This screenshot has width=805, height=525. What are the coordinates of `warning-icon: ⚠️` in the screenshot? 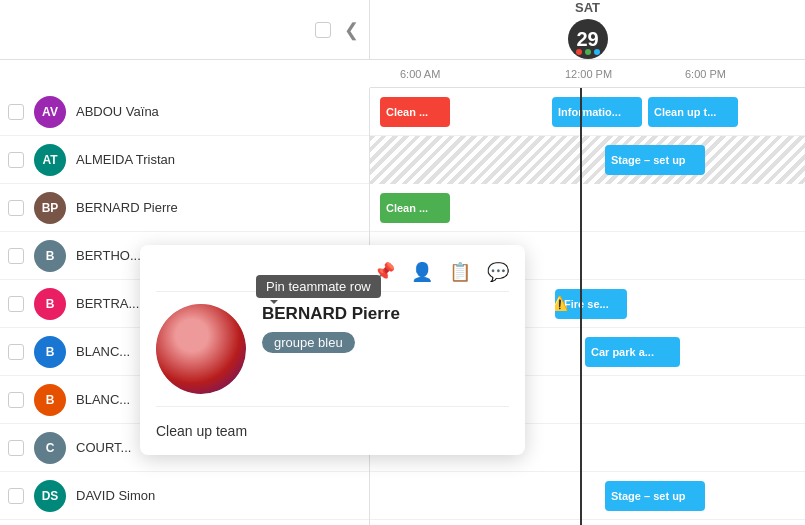 It's located at (562, 303).